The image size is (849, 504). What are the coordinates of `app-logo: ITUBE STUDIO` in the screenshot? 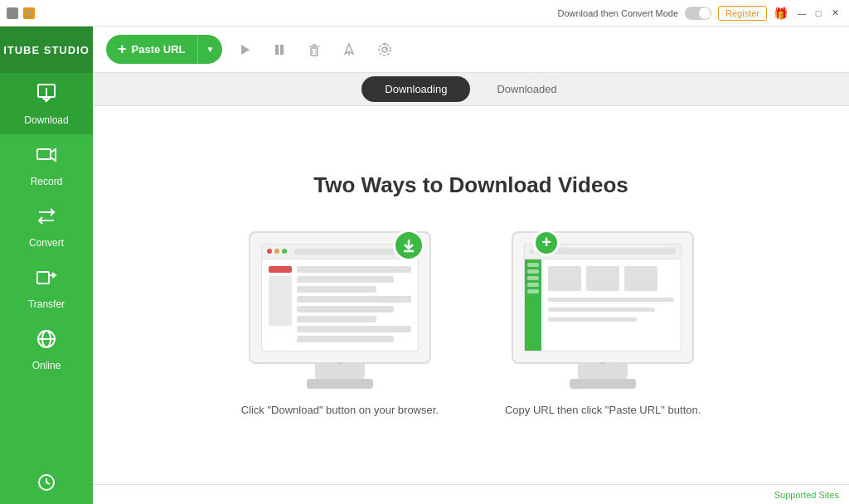 It's located at (46, 50).